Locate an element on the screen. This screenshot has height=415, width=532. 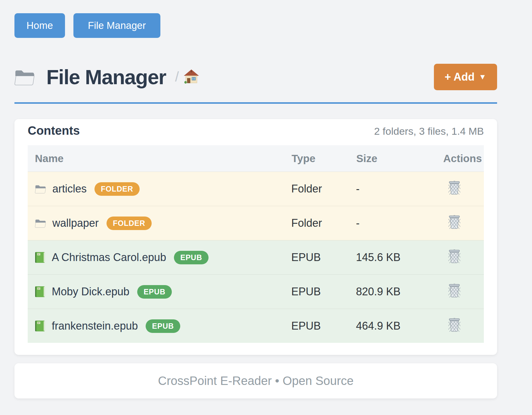
table-row: Moby Dick.epub EPUB EPUB 820.9 KB is located at coordinates (256, 292).